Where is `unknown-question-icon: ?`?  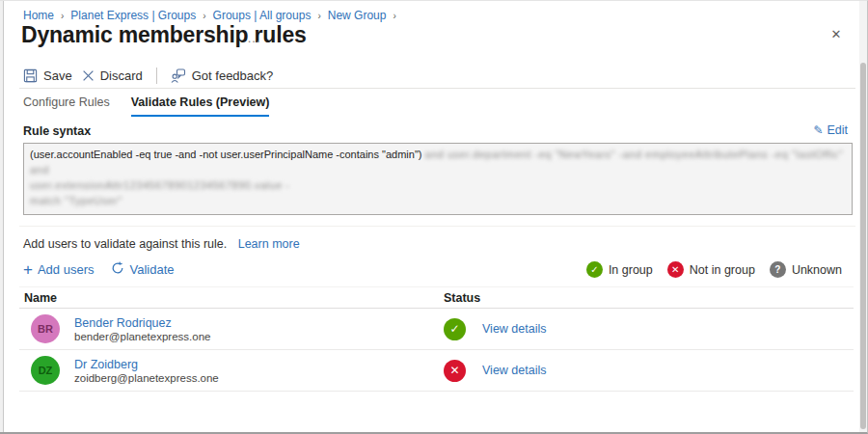
unknown-question-icon: ? is located at coordinates (777, 270).